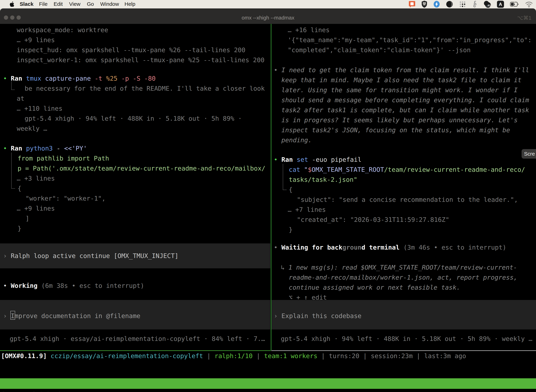  Describe the element at coordinates (450, 4) in the screenshot. I see `crescent-icon` at that location.